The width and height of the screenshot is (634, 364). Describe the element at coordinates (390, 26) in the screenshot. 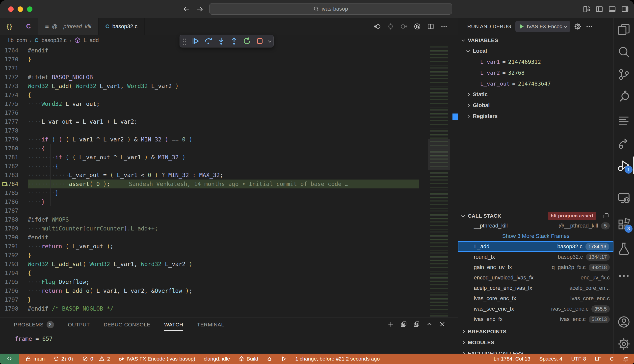

I see `circle-outline-icon` at that location.